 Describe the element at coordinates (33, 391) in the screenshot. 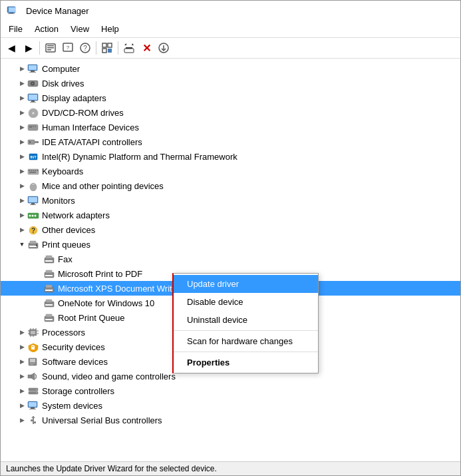

I see `icon-storage` at that location.